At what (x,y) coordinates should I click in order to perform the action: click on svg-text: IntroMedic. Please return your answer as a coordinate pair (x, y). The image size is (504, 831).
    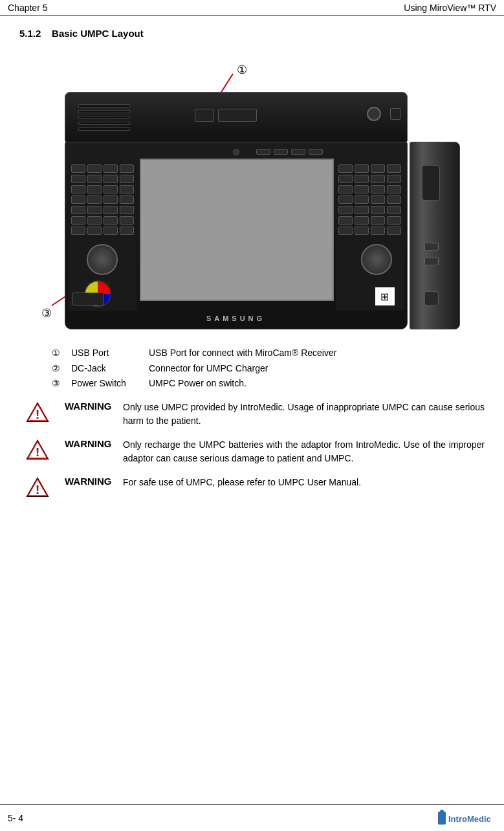
    Looking at the image, I should click on (470, 819).